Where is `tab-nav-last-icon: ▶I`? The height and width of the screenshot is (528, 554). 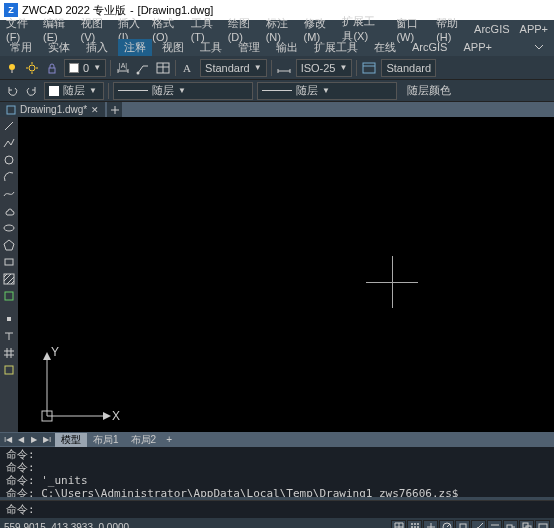 tab-nav-last-icon: ▶I is located at coordinates (47, 440).